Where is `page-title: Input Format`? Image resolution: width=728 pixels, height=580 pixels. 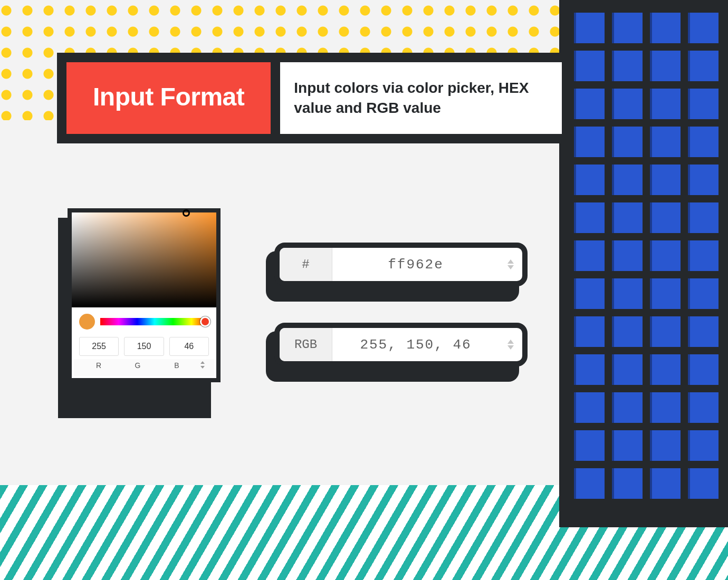
page-title: Input Format is located at coordinates (169, 98).